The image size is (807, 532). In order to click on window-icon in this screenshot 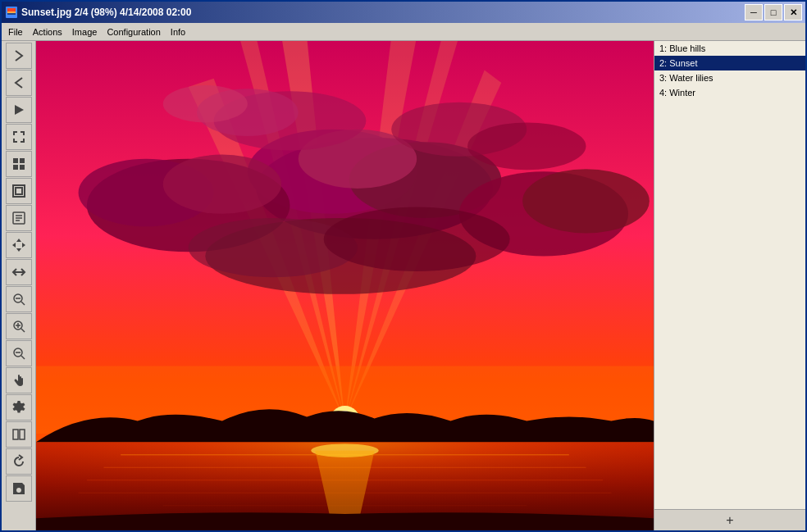, I will do `click(11, 12)`.